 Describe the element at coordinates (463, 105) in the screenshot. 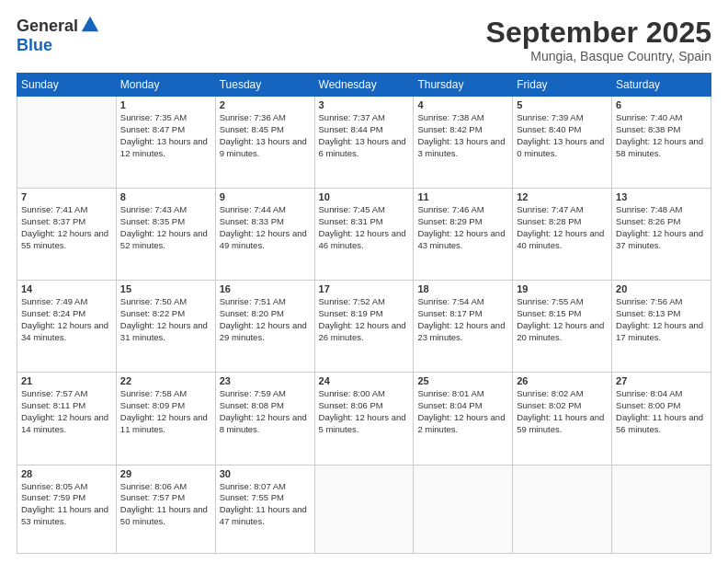

I see `day-number: 4` at that location.